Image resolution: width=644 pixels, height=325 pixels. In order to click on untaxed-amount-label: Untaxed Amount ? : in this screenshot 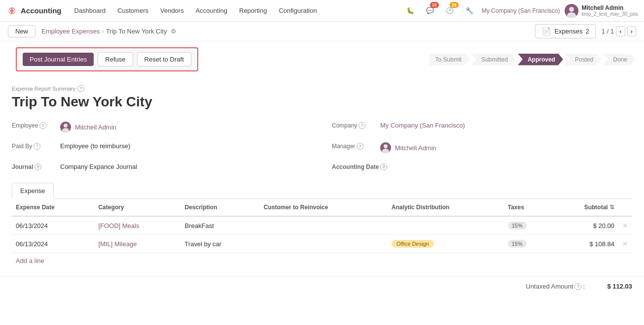, I will do `click(555, 287)`.